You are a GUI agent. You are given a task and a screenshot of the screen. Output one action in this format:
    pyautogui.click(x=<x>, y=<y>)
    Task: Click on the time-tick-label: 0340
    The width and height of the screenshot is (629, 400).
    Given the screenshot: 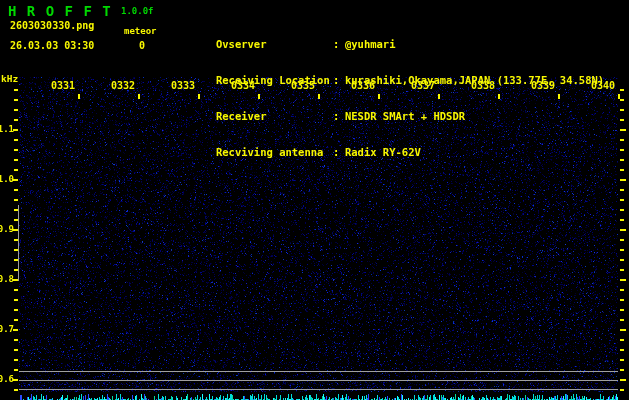 What is the action you would take?
    pyautogui.click(x=603, y=86)
    